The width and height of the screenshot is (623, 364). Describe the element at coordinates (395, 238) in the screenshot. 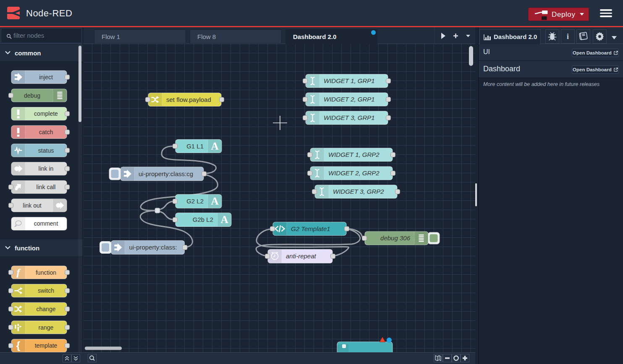

I see `svg-text: debug 306` at that location.